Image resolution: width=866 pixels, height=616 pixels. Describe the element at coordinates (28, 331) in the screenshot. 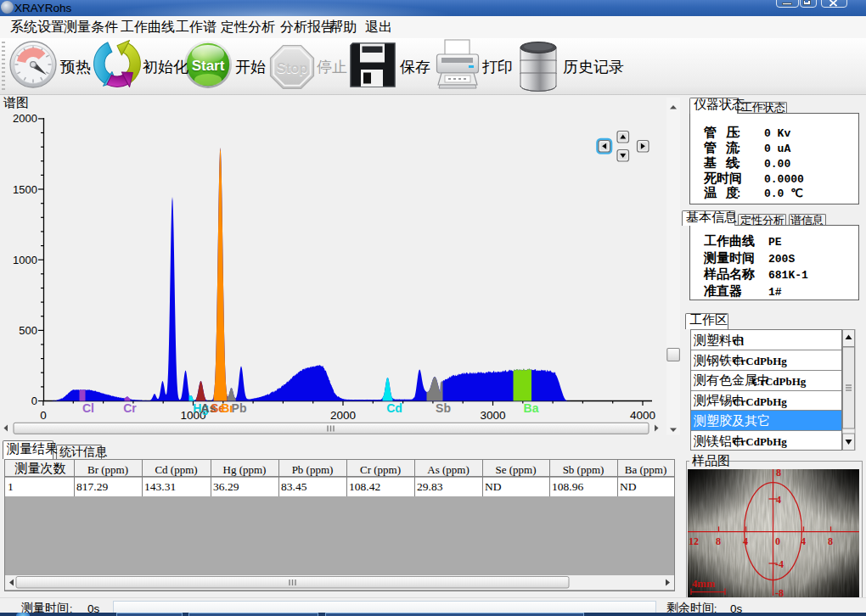

I see `svg-text: 500` at that location.